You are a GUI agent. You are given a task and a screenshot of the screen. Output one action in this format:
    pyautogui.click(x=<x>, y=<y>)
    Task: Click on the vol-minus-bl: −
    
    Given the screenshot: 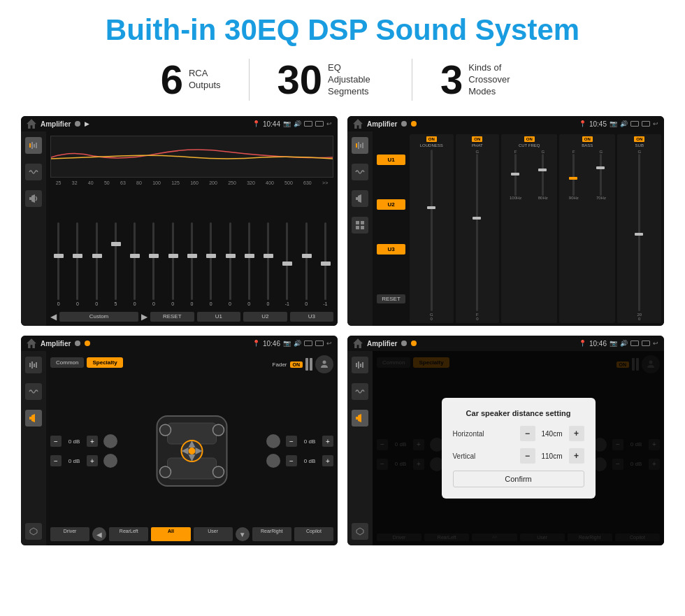 What is the action you would take?
    pyautogui.click(x=56, y=461)
    